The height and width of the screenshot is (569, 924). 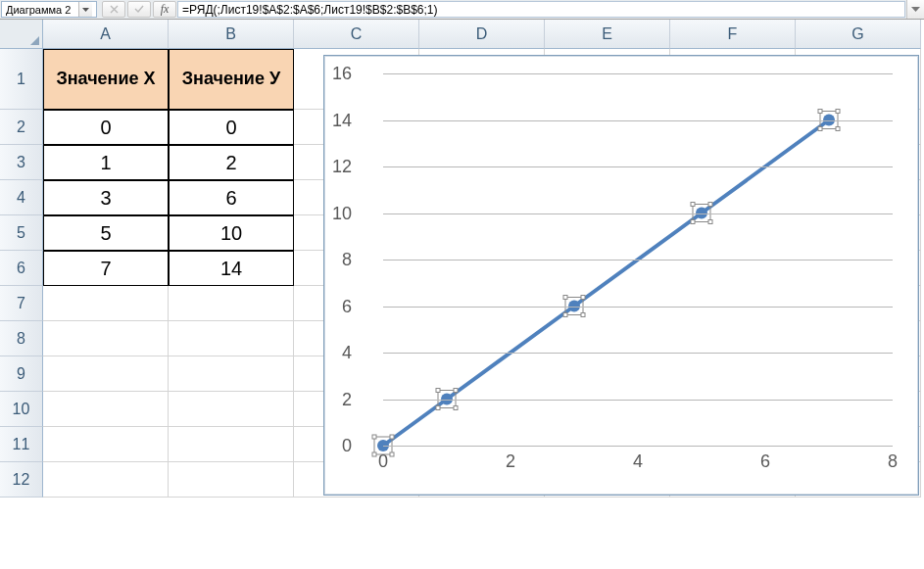 I want to click on y-tick-label: 16, so click(x=338, y=74).